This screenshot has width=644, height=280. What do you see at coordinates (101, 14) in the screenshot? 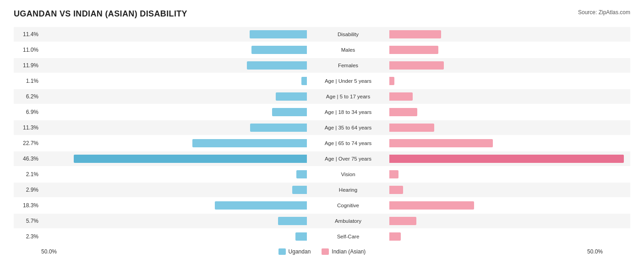
I see `chart-title: Ugandan vs Indian (Asian) Disability` at bounding box center [101, 14].